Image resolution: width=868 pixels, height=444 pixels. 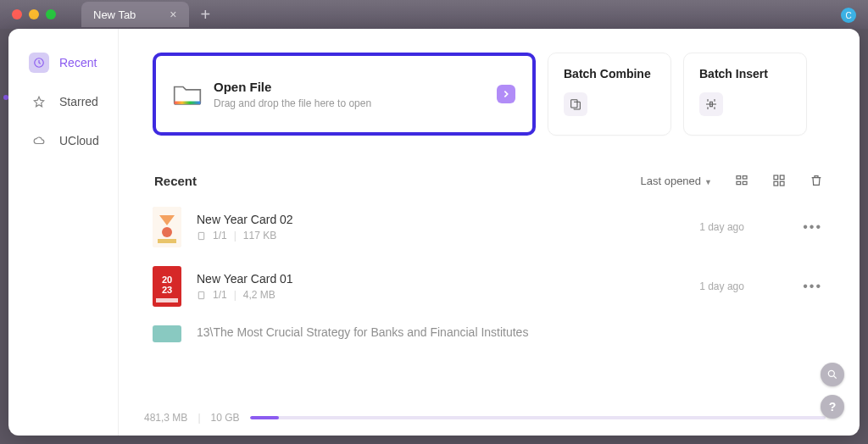 What do you see at coordinates (441, 279) in the screenshot?
I see `file-name: New Year Card 01` at bounding box center [441, 279].